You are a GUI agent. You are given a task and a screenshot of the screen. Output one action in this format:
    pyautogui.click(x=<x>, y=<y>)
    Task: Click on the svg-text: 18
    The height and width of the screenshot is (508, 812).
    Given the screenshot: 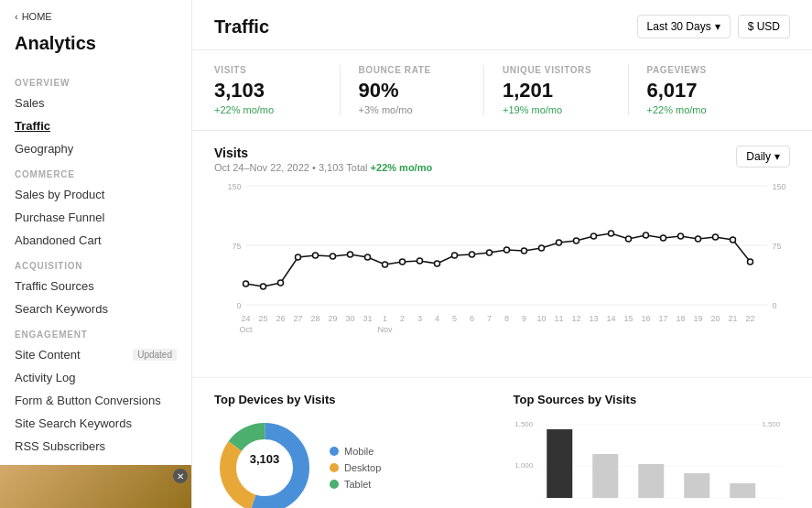 What is the action you would take?
    pyautogui.click(x=680, y=319)
    